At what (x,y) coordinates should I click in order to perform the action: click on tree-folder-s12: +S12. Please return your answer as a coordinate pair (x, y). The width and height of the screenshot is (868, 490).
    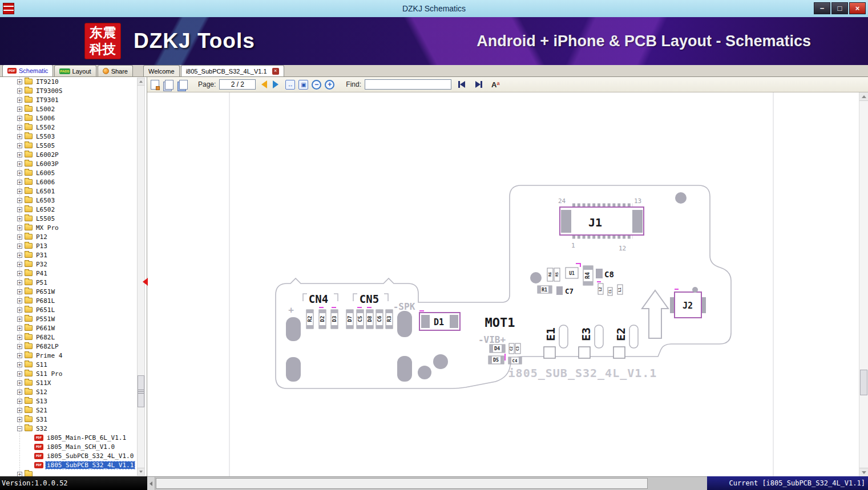
    Looking at the image, I should click on (68, 392).